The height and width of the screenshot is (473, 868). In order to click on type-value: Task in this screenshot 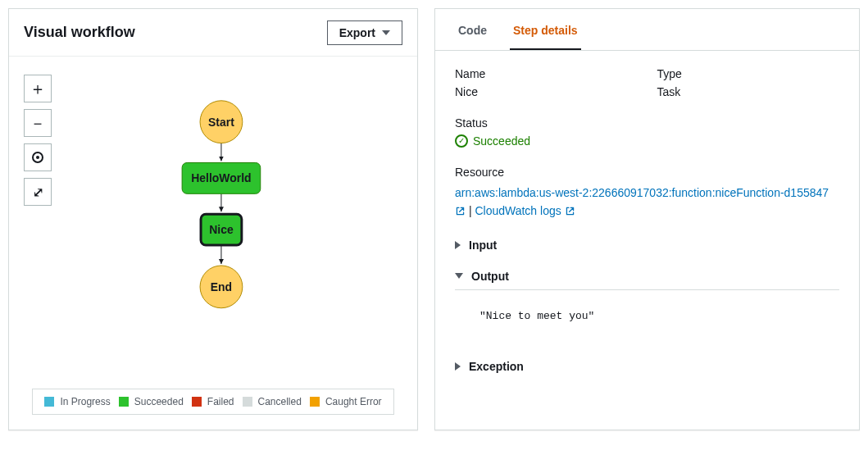, I will do `click(749, 92)`.